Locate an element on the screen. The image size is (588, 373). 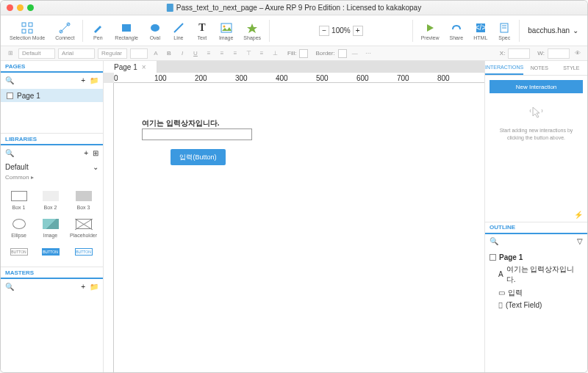
minimize-window-button is located at coordinates (21, 7).